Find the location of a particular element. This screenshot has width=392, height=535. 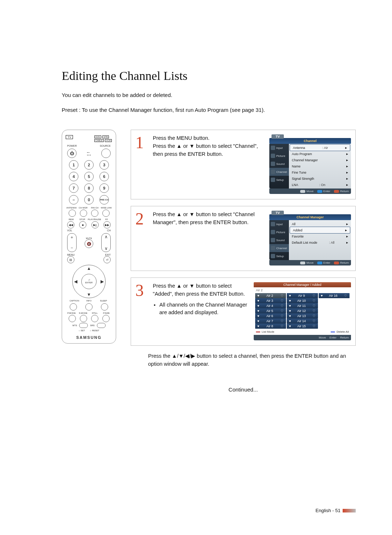

intro-line-2: Preset : To use the Channel Manager func… is located at coordinates (209, 110).